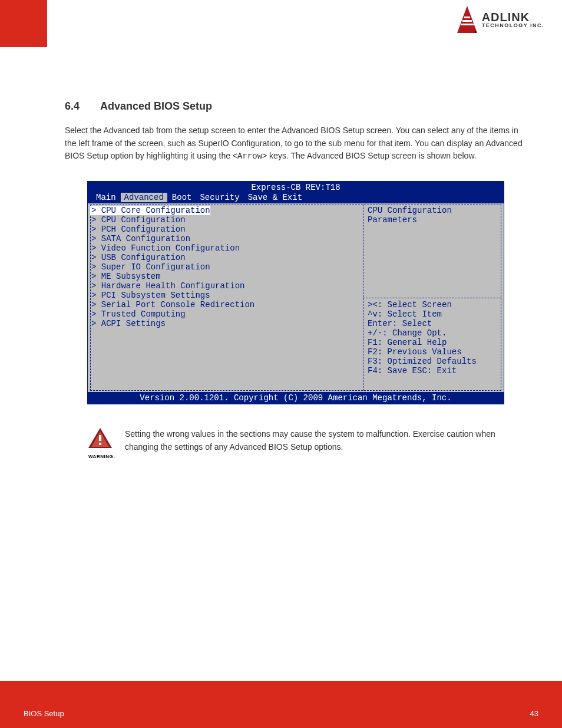  Describe the element at coordinates (296, 444) in the screenshot. I see `warning-block: WARNING: Setting the wrong values in the…` at that location.